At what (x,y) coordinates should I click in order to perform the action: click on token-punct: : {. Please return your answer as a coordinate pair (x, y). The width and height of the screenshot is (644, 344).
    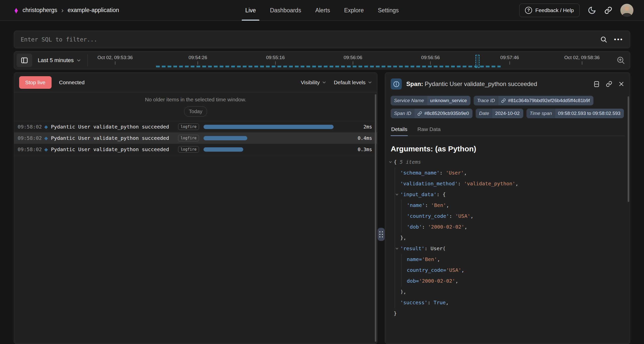
    Looking at the image, I should click on (441, 194).